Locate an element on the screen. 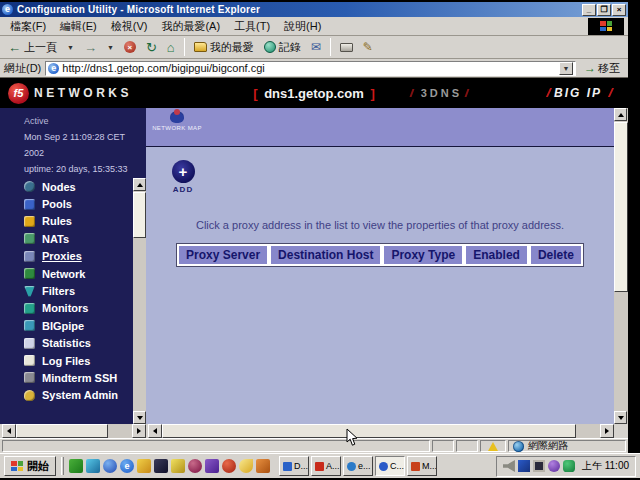 This screenshot has width=640, height=480. menu-help: 說明(H) is located at coordinates (302, 26).